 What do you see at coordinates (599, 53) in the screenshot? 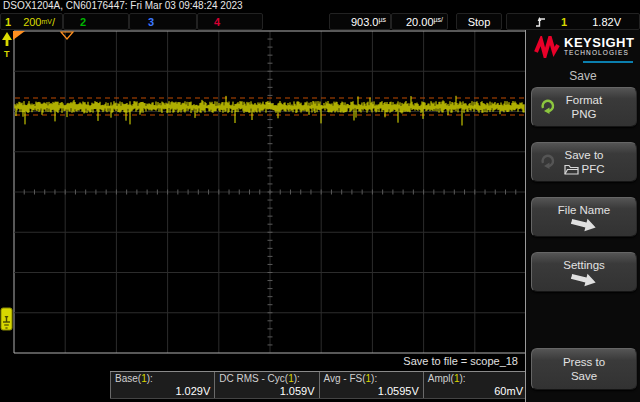
I see `brand-subname: TECHNOLOGIES` at bounding box center [599, 53].